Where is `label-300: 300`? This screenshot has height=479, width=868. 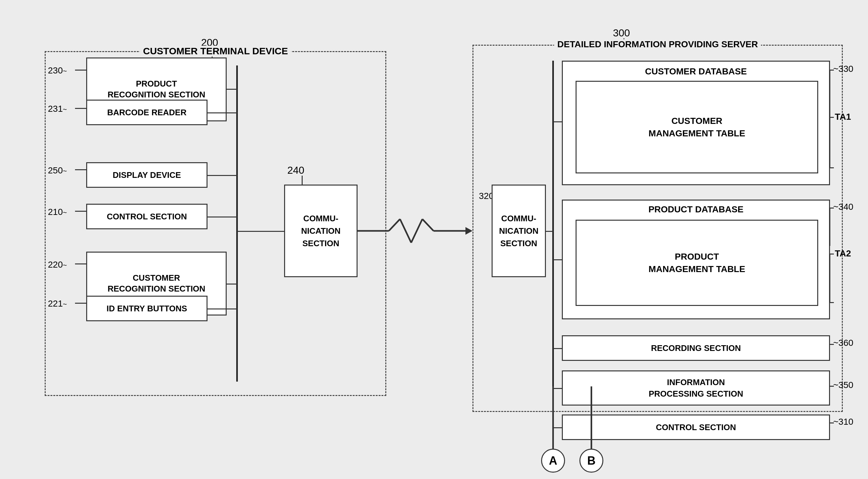
label-300: 300 is located at coordinates (621, 33).